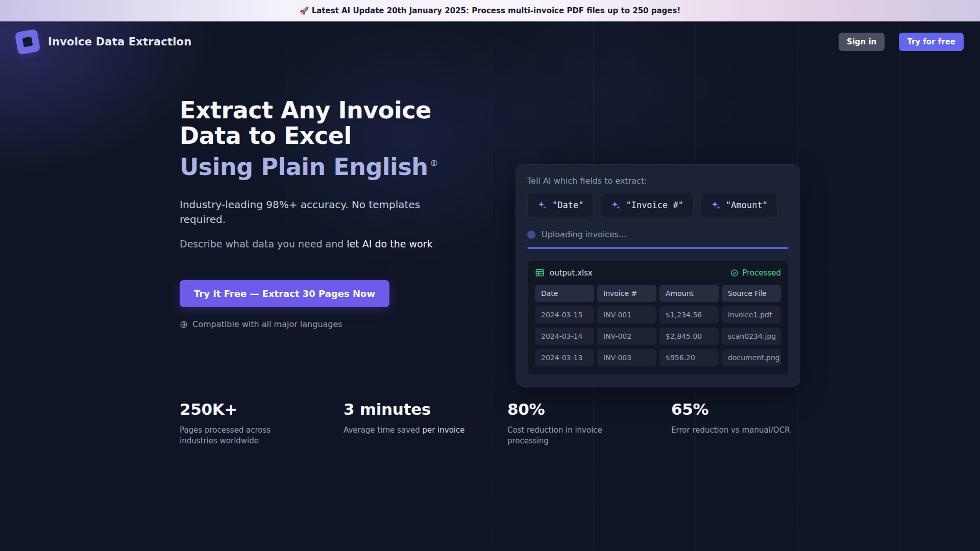 This screenshot has width=980, height=551. What do you see at coordinates (689, 315) in the screenshot?
I see `table-cell: $1,234.56` at bounding box center [689, 315].